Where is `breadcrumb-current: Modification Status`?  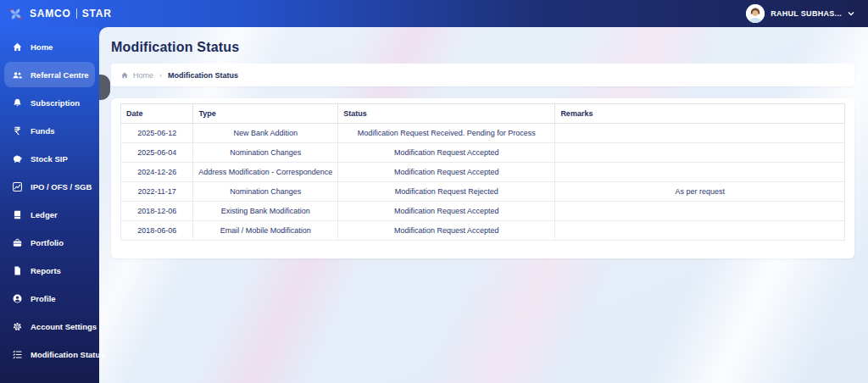
breadcrumb-current: Modification Status is located at coordinates (203, 75).